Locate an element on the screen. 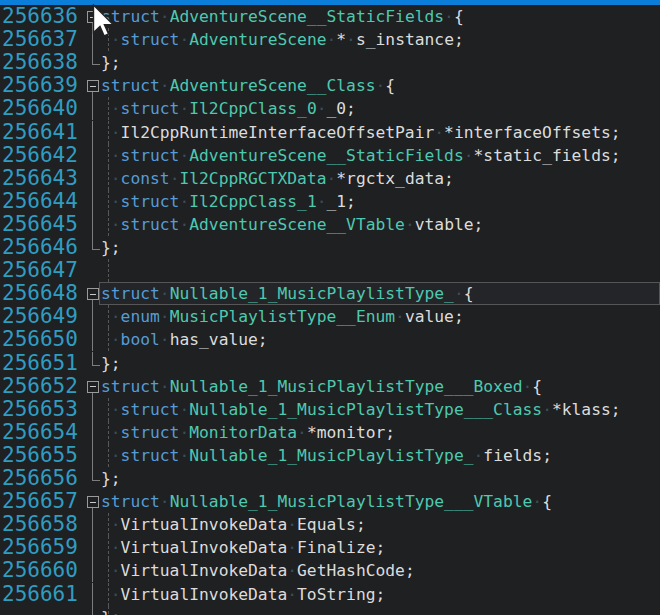  code-line: 256651}; is located at coordinates (330, 364).